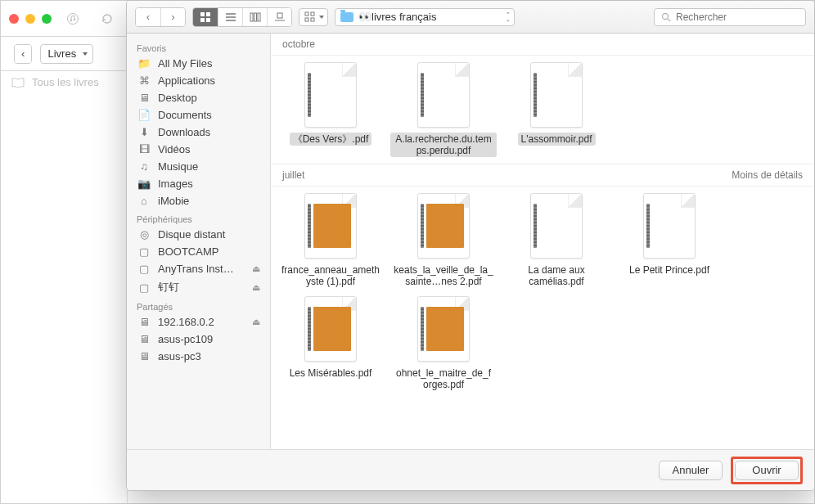 The image size is (815, 504). I want to click on sidebar-item-device: ▢钉钉, so click(198, 287).